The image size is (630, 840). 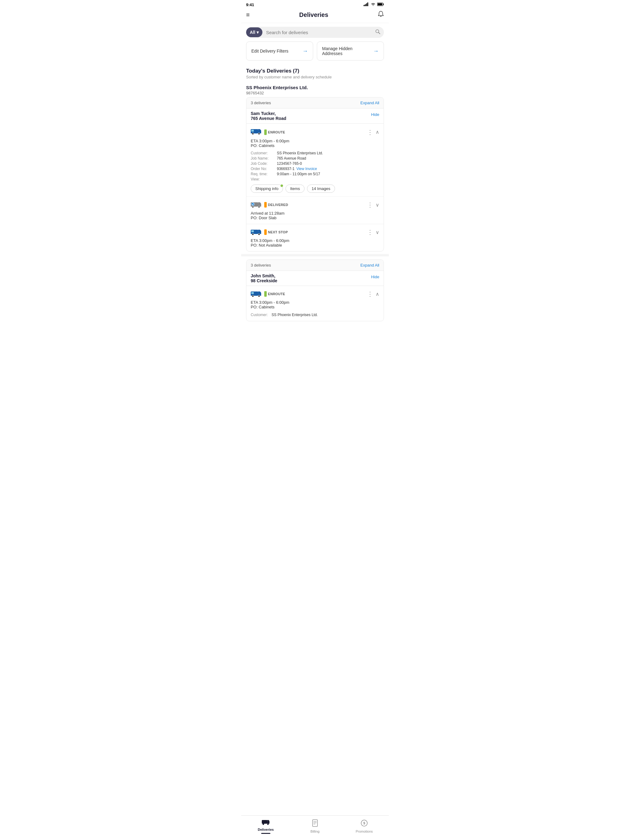 What do you see at coordinates (376, 51) in the screenshot?
I see `manage-addresses-arrow-icon: →` at bounding box center [376, 51].